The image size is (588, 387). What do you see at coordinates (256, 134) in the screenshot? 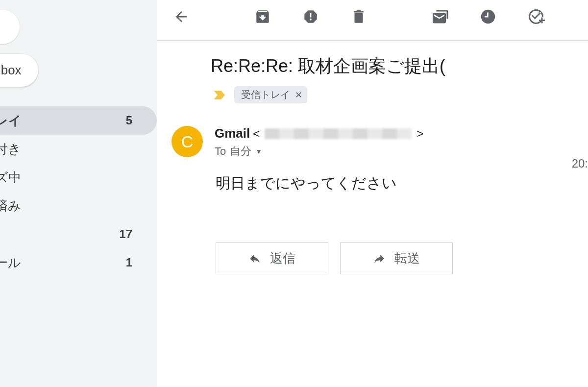
I see `angle-bracket-open: <` at bounding box center [256, 134].